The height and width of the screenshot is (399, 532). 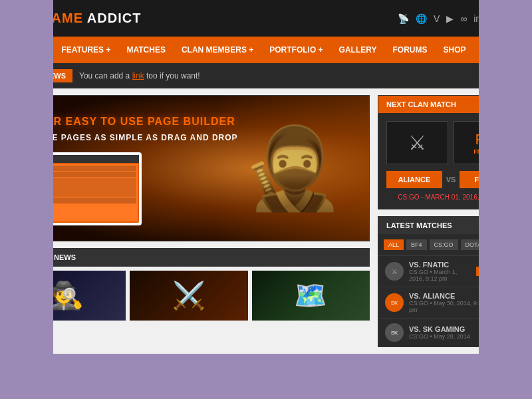 I want to click on filter-lol: LOL, so click(x=504, y=245).